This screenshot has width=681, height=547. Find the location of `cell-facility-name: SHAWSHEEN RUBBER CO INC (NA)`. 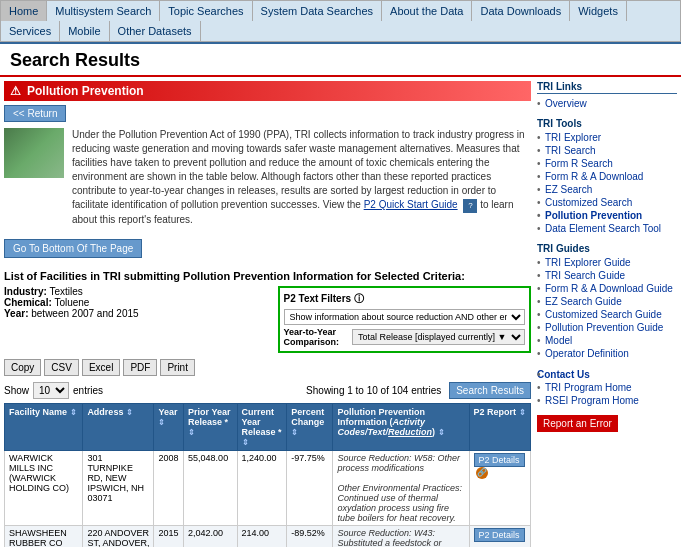

cell-facility-name: SHAWSHEEN RUBBER CO INC (NA) is located at coordinates (44, 537).